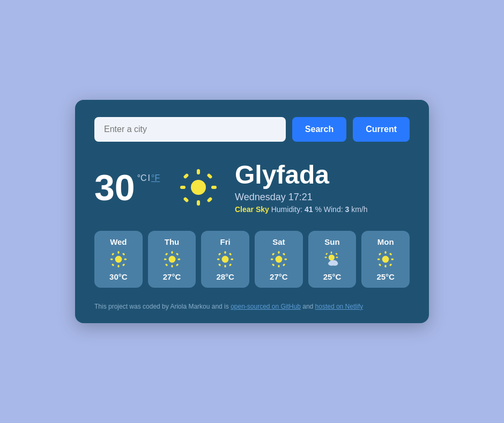  I want to click on search-button: Search, so click(320, 129).